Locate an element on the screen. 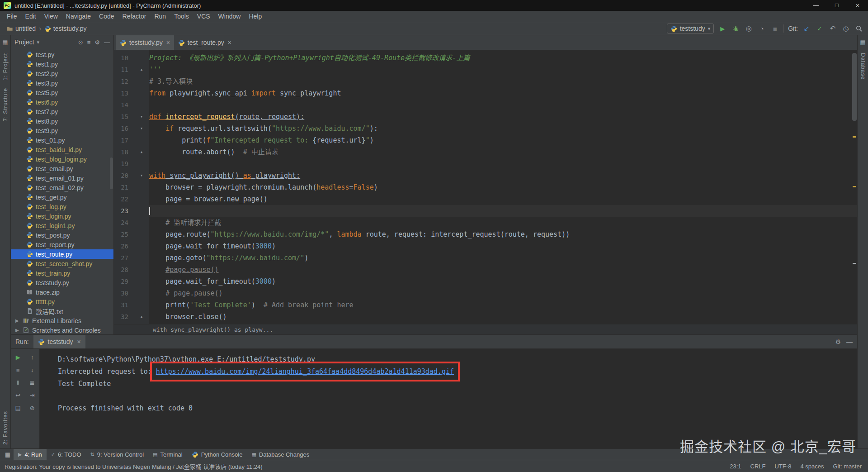  tree-item: test5.py is located at coordinates (62, 92).